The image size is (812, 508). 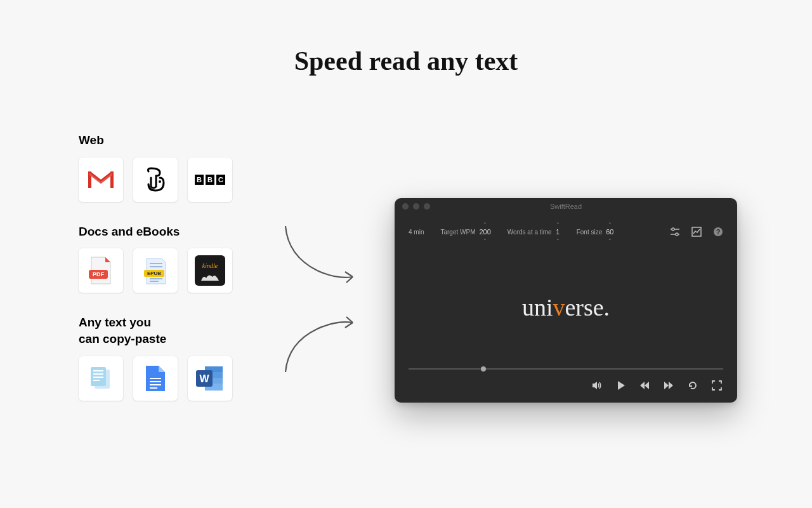 What do you see at coordinates (210, 180) in the screenshot?
I see `bbc-icon: B B C` at bounding box center [210, 180].